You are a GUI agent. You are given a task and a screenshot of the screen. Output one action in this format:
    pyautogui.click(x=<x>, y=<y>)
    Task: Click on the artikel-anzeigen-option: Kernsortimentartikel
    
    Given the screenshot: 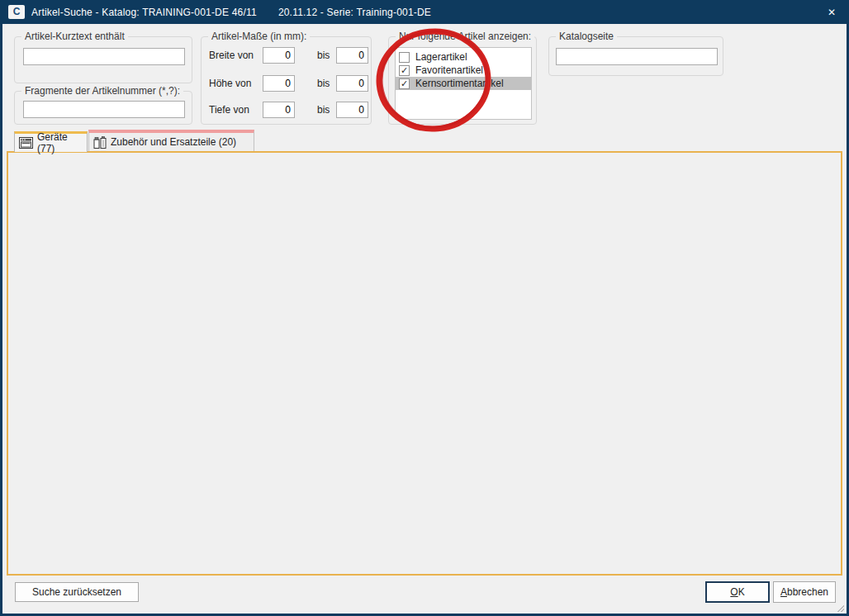 What is the action you would take?
    pyautogui.click(x=463, y=83)
    